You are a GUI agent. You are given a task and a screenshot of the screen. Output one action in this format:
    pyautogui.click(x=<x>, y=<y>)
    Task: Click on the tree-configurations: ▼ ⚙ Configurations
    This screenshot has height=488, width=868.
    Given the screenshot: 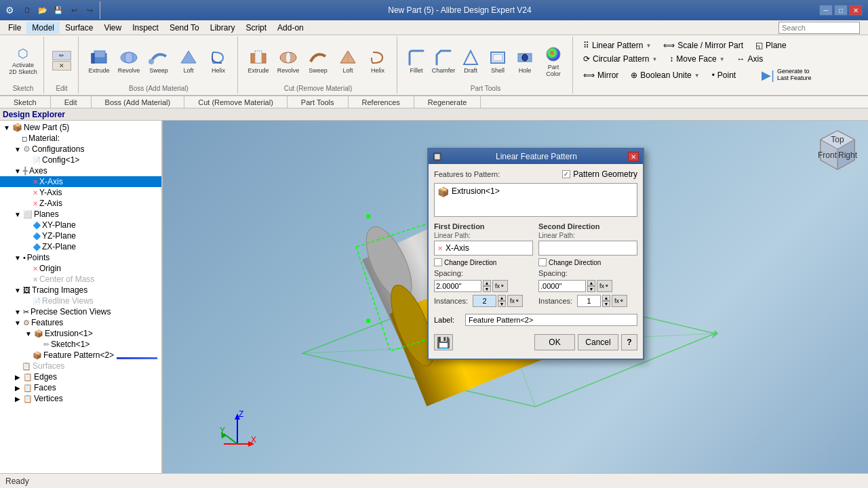 What is the action you would take?
    pyautogui.click(x=81, y=149)
    